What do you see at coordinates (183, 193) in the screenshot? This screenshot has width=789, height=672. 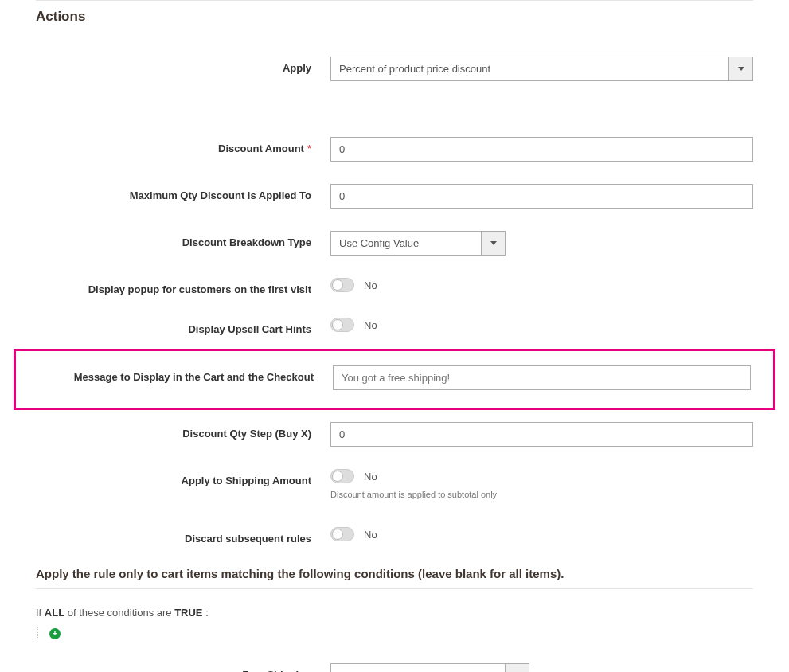 I see `label-max-qty: Maximum Qty Discount is Applied To` at bounding box center [183, 193].